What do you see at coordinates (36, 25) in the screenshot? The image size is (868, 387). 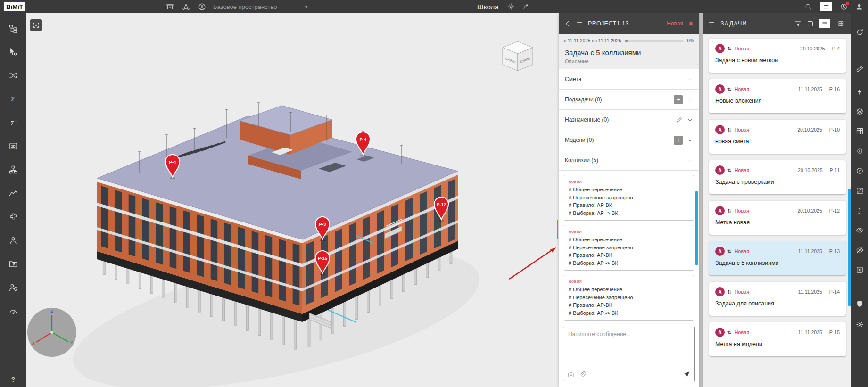 I see `fit-view-button` at bounding box center [36, 25].